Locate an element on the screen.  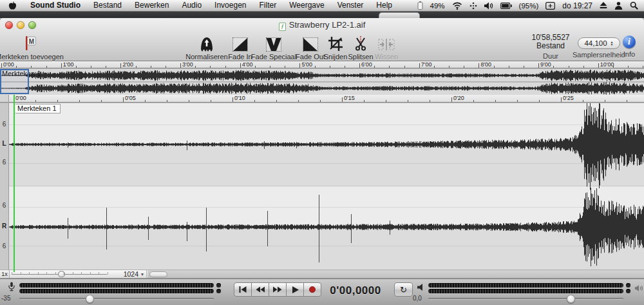
sample-rate-select: 44,100 ▲▼ is located at coordinates (599, 43).